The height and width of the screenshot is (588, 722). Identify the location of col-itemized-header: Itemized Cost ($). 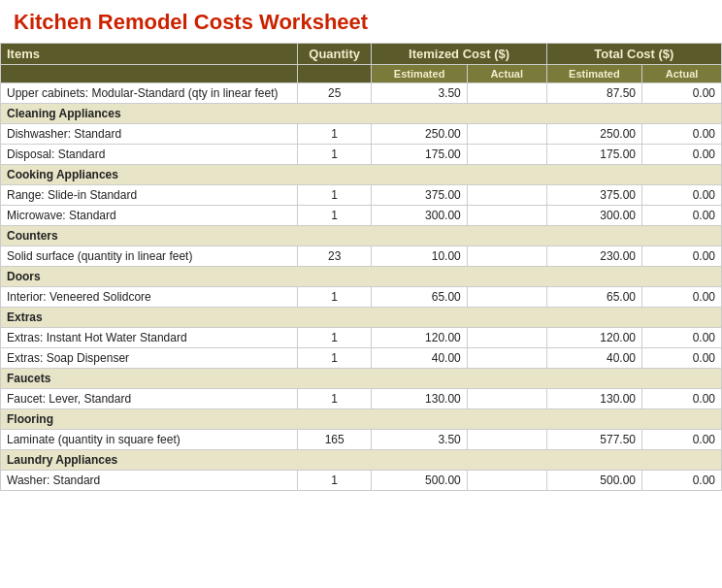
(459, 54).